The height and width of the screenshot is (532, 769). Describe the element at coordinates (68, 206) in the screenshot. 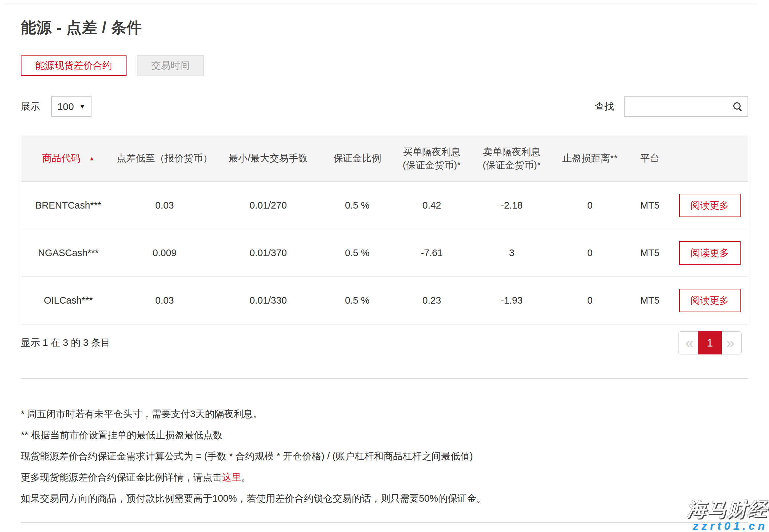

I see `cell-code: BRENTCash***` at that location.